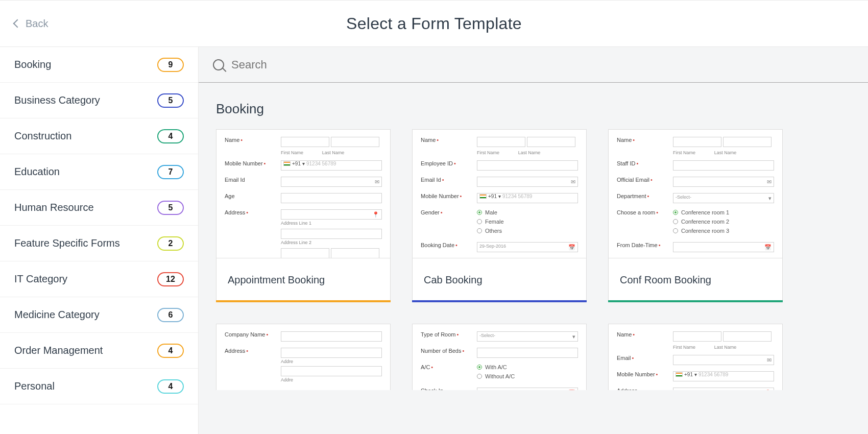  Describe the element at coordinates (37, 23) in the screenshot. I see `back-label: Back` at that location.